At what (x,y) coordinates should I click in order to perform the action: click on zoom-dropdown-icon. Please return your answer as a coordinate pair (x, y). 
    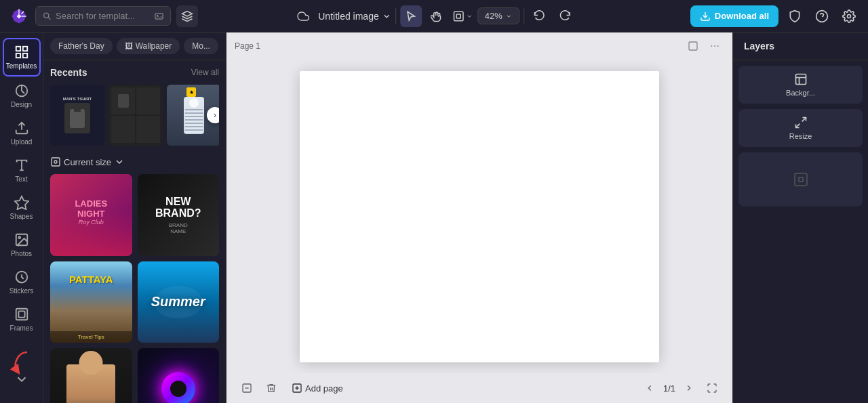
    Looking at the image, I should click on (509, 16).